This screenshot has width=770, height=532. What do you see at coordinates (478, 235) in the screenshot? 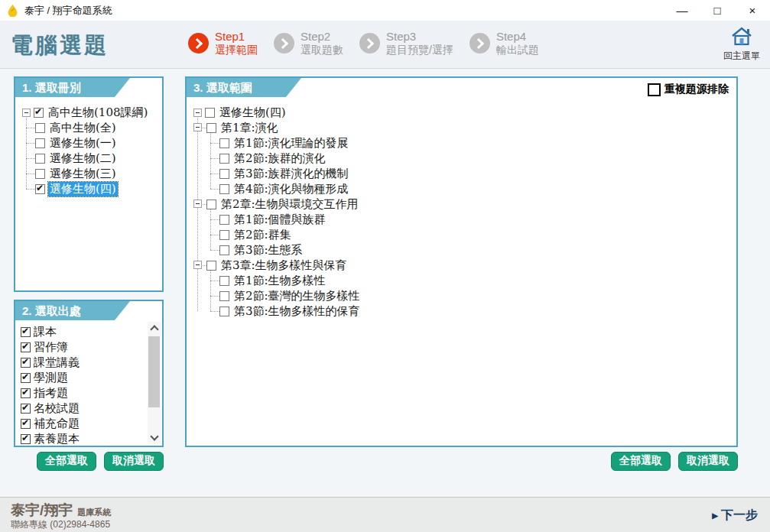
I see `tree-node: 第2節:群集` at bounding box center [478, 235].